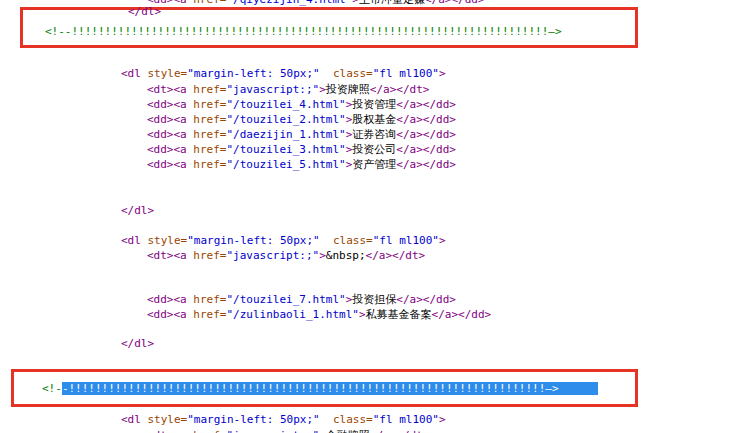  What do you see at coordinates (374, 120) in the screenshot?
I see `code-token-txt: 股权基金` at bounding box center [374, 120].